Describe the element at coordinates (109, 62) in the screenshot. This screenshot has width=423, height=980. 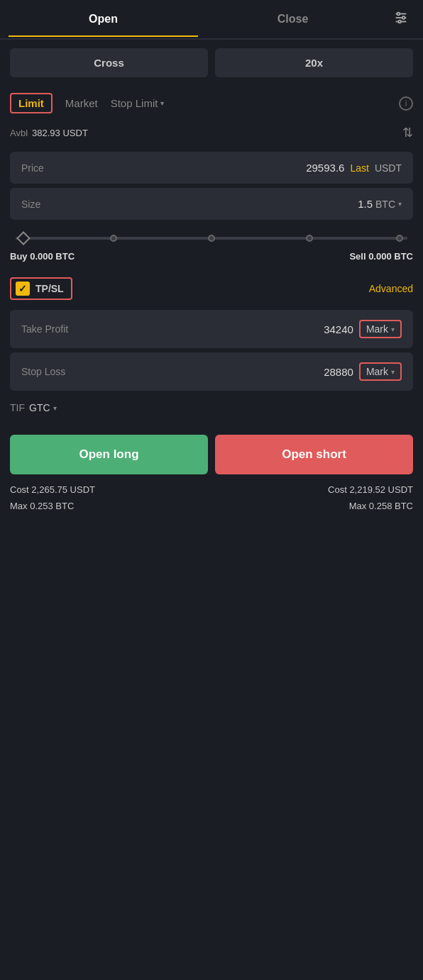
I see `cross-button: Cross` at that location.